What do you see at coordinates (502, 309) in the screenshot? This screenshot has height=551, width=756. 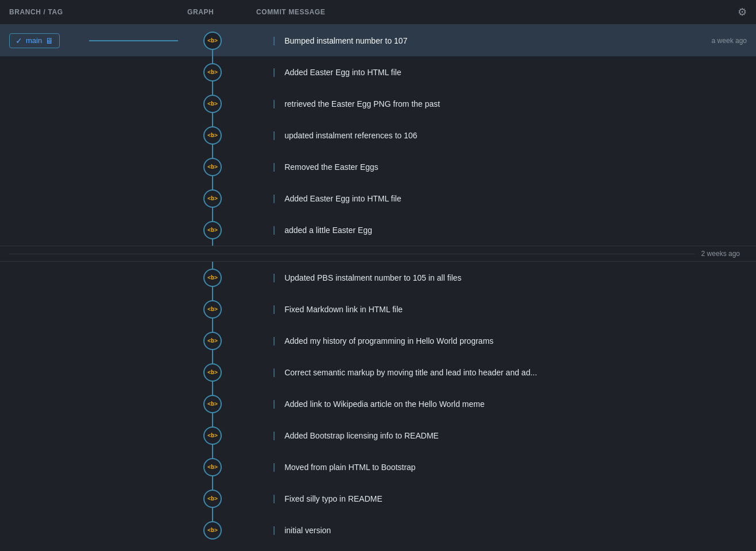 I see `commit-message-col: |Fixed Markdown link in HTML file` at bounding box center [502, 309].